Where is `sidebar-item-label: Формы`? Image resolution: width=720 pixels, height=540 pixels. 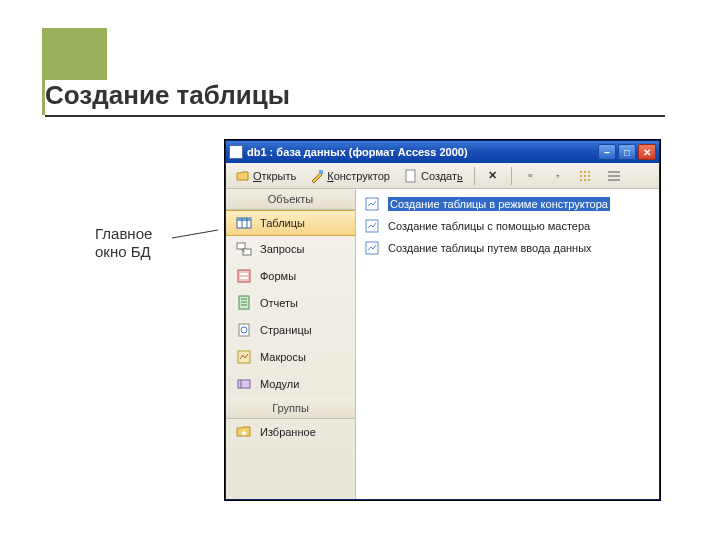 sidebar-item-label: Формы is located at coordinates (278, 276).